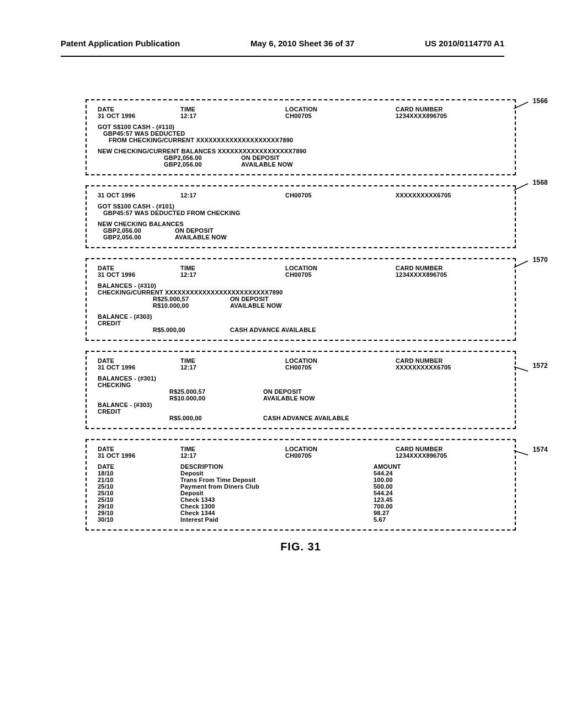  I want to click on line: CHECKING/CURRENT XXXXXXXXXXXXXXXXXXXXXXX…, so click(301, 292).